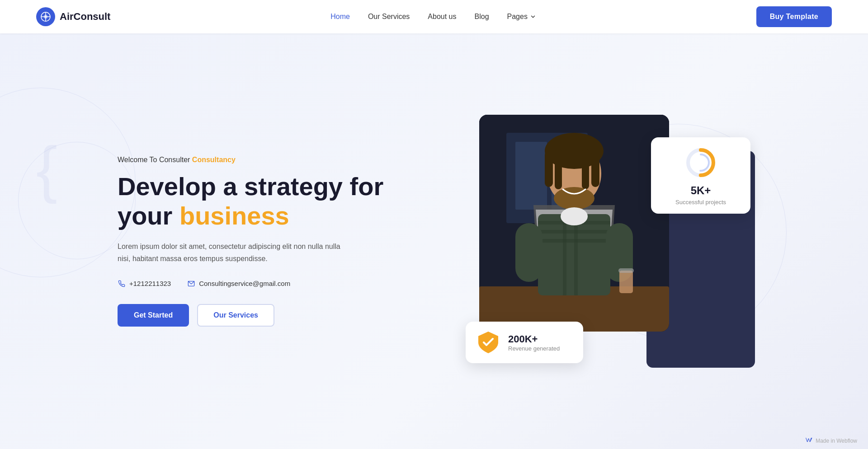 The image size is (868, 449). I want to click on nav-links: Home Our Services About us Blog Pages, so click(433, 17).